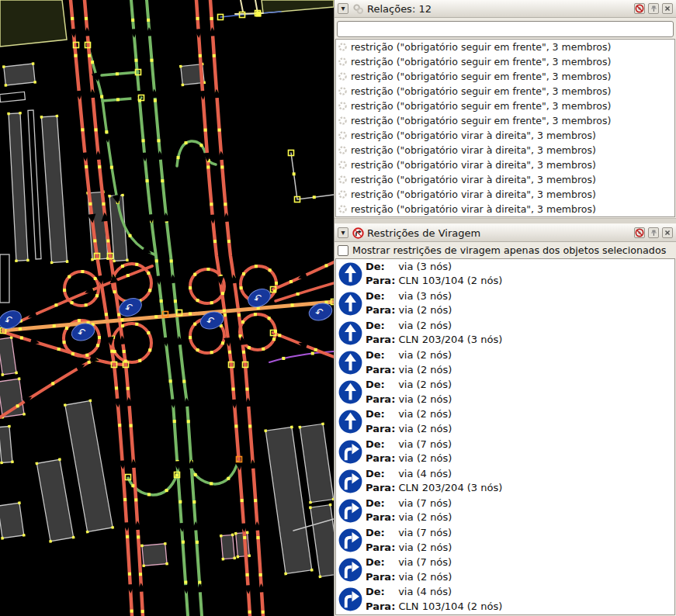 This screenshot has width=676, height=616. I want to click on landuse-layer, so click(167, 23).